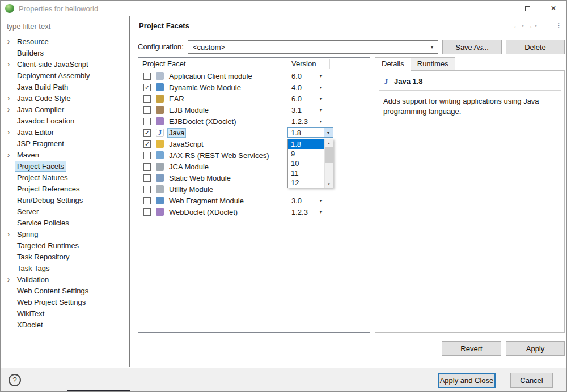 The image size is (567, 392). I want to click on forward-icon: →, so click(530, 26).